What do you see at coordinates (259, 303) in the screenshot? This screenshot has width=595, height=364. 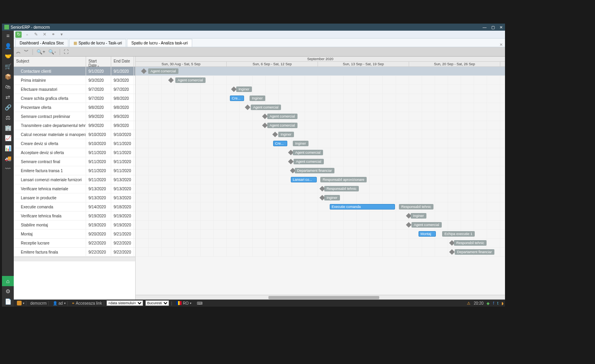 I see `statusbar: ▾ democrm 👤ad▾ ⚭Acceseaza link <data sis…` at bounding box center [259, 303].